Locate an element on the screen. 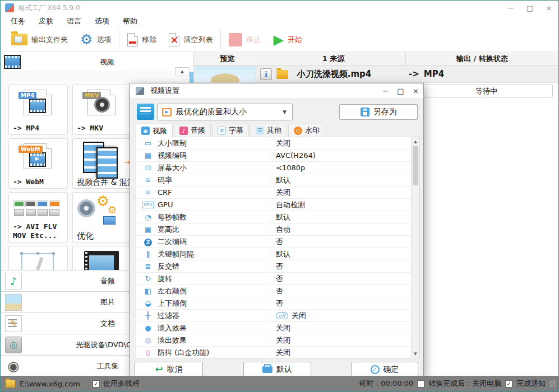 The width and height of the screenshot is (559, 392). resize-grip is located at coordinates (553, 384).